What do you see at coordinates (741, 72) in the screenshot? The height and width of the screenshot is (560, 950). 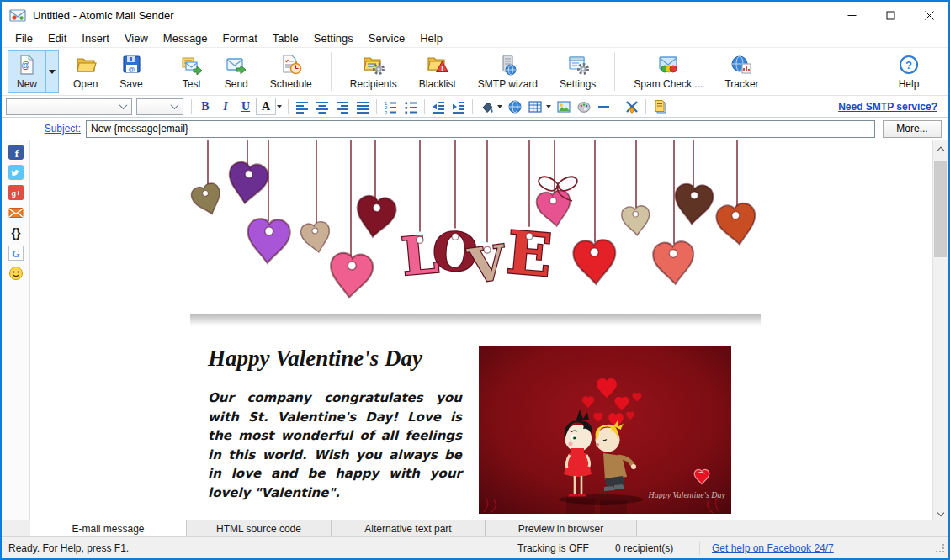 I see `tracker-button: Tracker` at bounding box center [741, 72].